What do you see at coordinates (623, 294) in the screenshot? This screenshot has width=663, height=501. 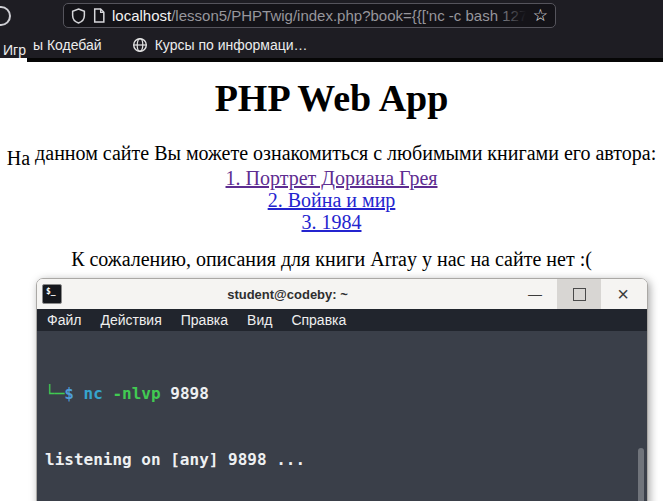 I see `close-icon: ×` at bounding box center [623, 294].